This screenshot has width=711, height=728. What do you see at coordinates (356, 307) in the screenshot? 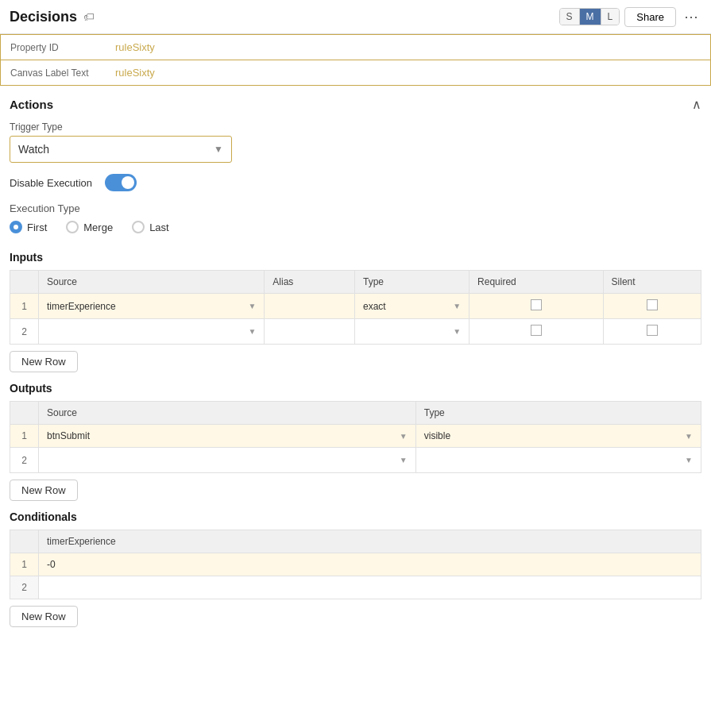
I see `inputs-table-container: Source Alias Type Required Silent 1 time…` at bounding box center [356, 307].